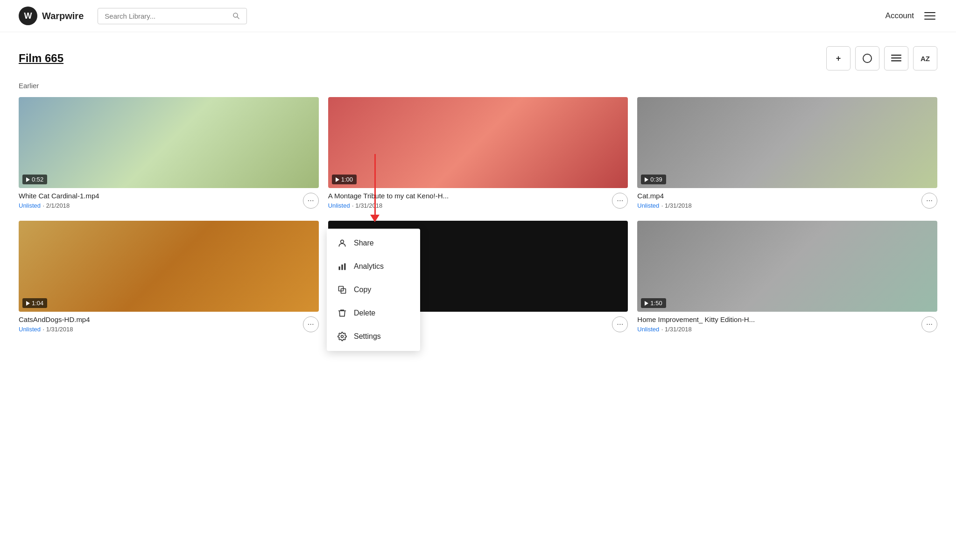  Describe the element at coordinates (787, 323) in the screenshot. I see `video-info: Home Improvement_ Kitty Edition-H... Unl…` at that location.